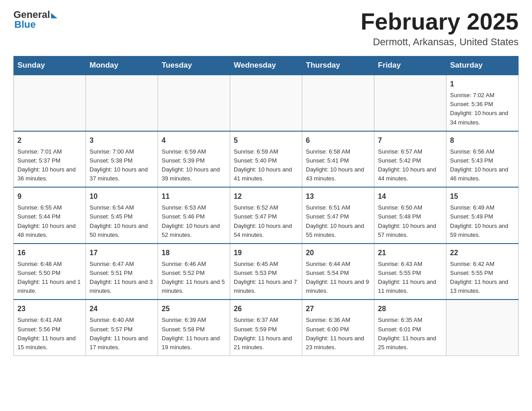  I want to click on day-number: 4, so click(194, 141).